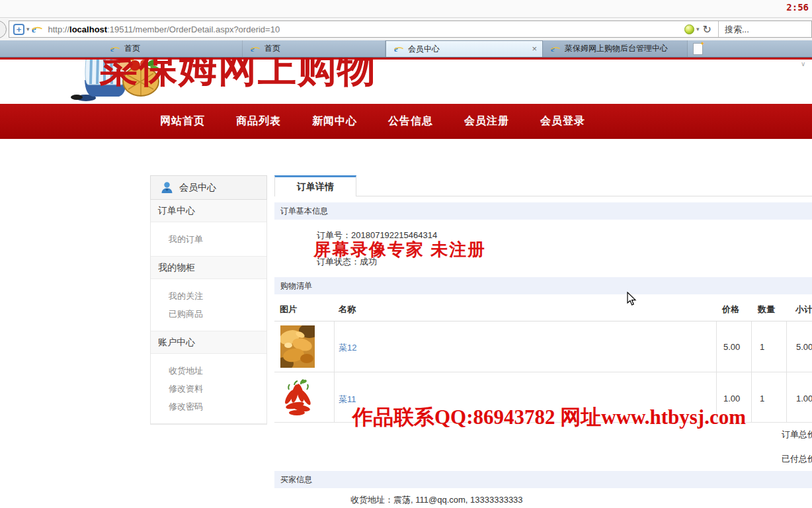  What do you see at coordinates (698, 49) in the screenshot?
I see `new-tab-button: ✦` at bounding box center [698, 49].